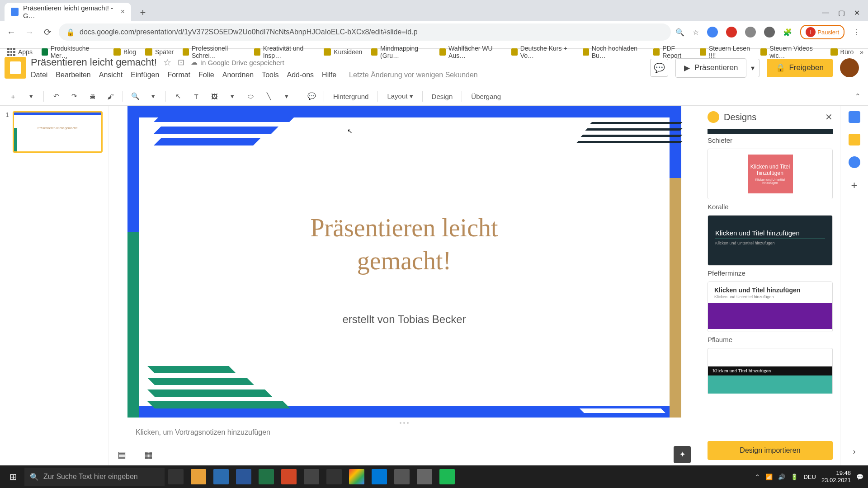  Describe the element at coordinates (822, 32) in the screenshot. I see `profile-paused-badge: T Pausiert` at that location.